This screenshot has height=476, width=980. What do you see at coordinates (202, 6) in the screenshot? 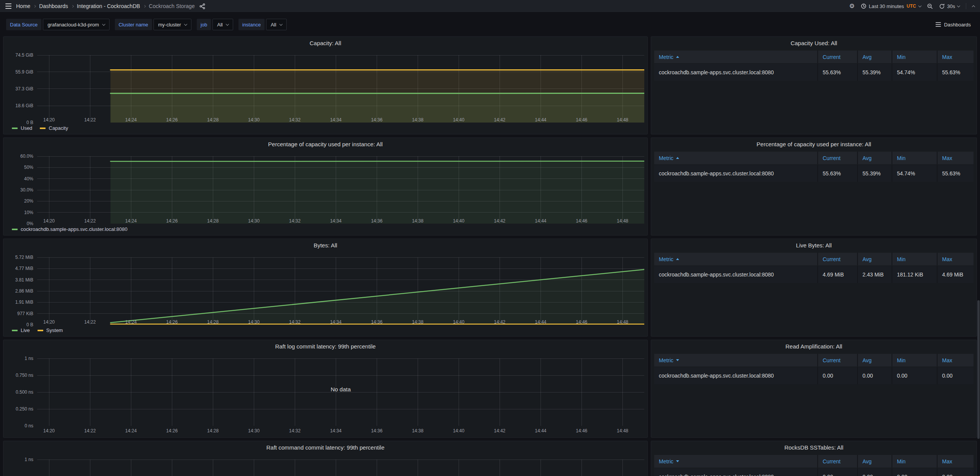
I see `share-icon` at bounding box center [202, 6].